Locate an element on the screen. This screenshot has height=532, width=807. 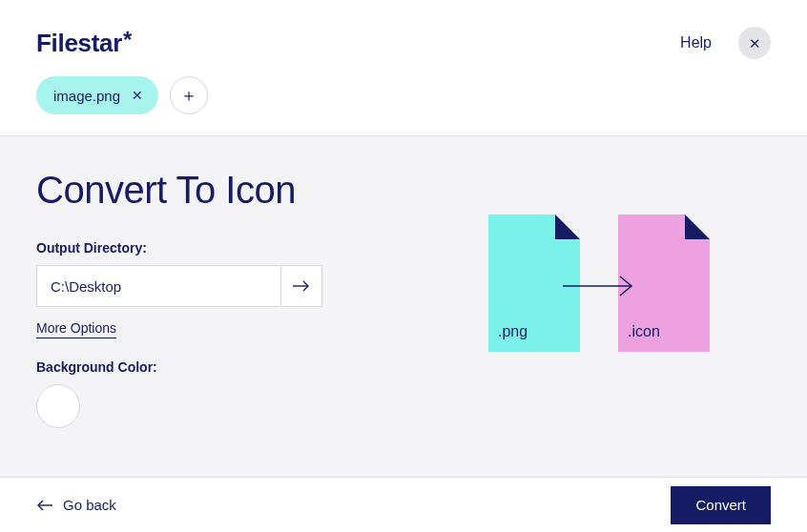
source-file-ext: .png is located at coordinates (513, 332).